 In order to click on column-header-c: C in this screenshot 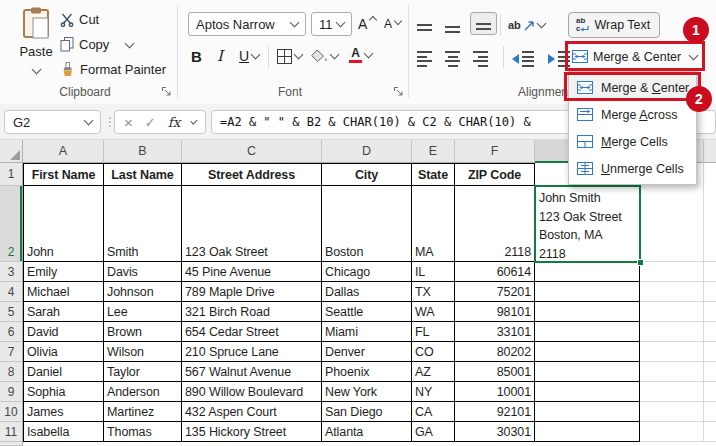, I will do `click(252, 152)`.